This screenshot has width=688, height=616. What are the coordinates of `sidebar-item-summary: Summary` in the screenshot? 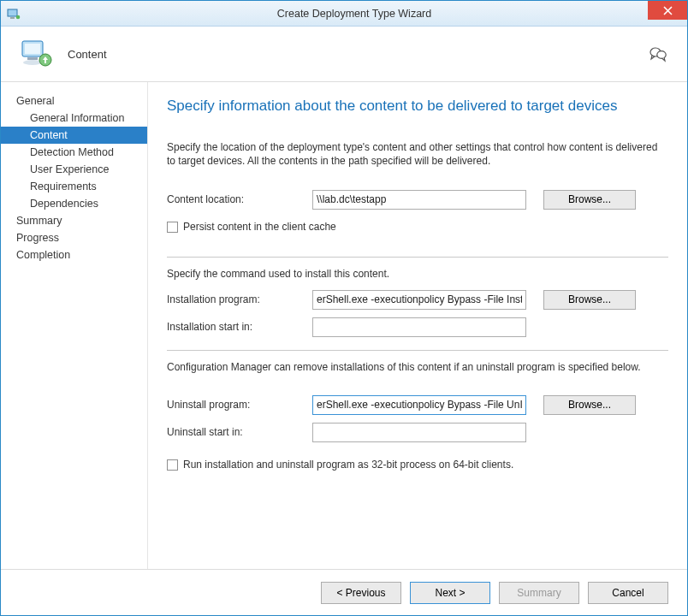 It's located at (74, 221).